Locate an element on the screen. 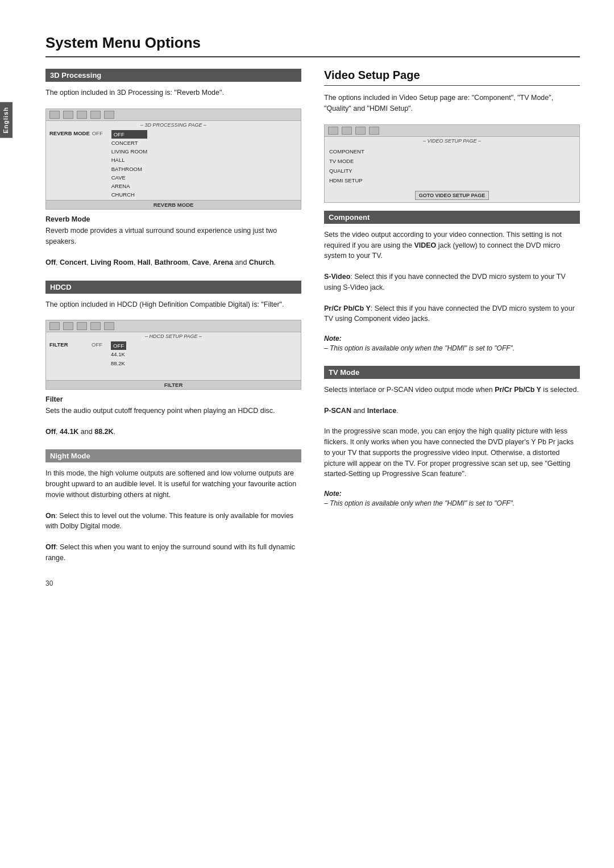 The height and width of the screenshot is (868, 614). tvmode-note: Note: – This option is available only wh… is located at coordinates (452, 499).